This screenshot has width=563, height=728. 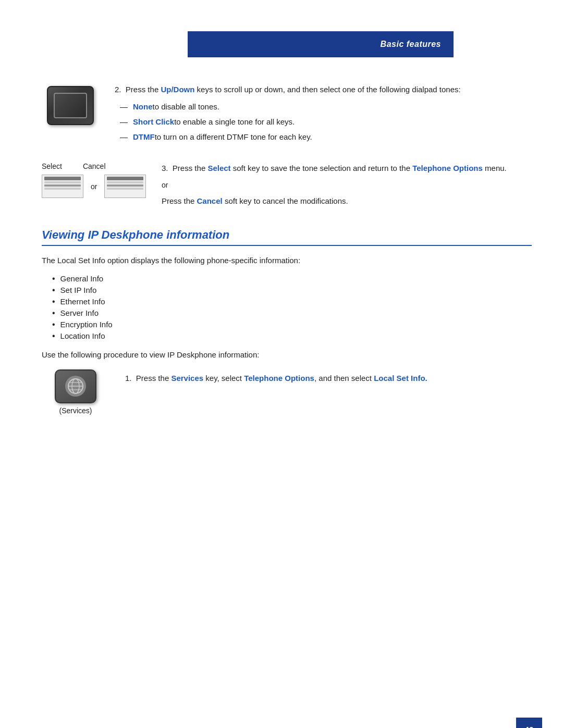 I want to click on services-label: (Services), so click(x=75, y=411).